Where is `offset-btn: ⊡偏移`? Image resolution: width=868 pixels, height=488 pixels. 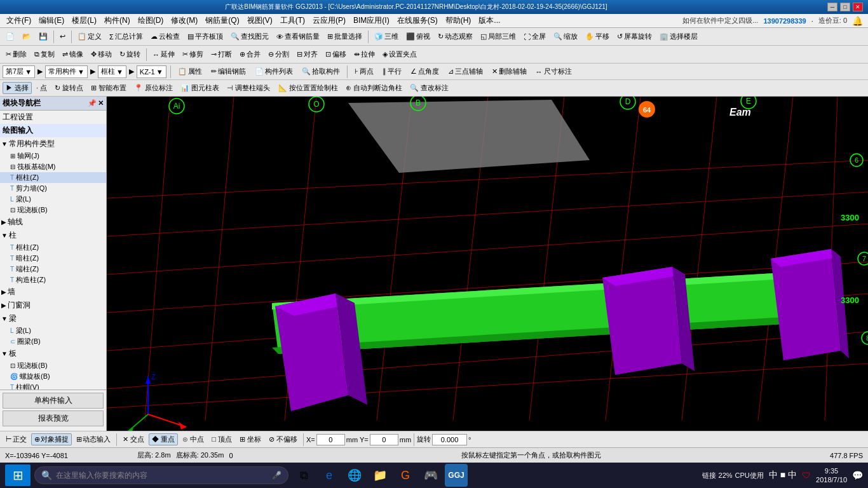 offset-btn: ⊡偏移 is located at coordinates (336, 55).